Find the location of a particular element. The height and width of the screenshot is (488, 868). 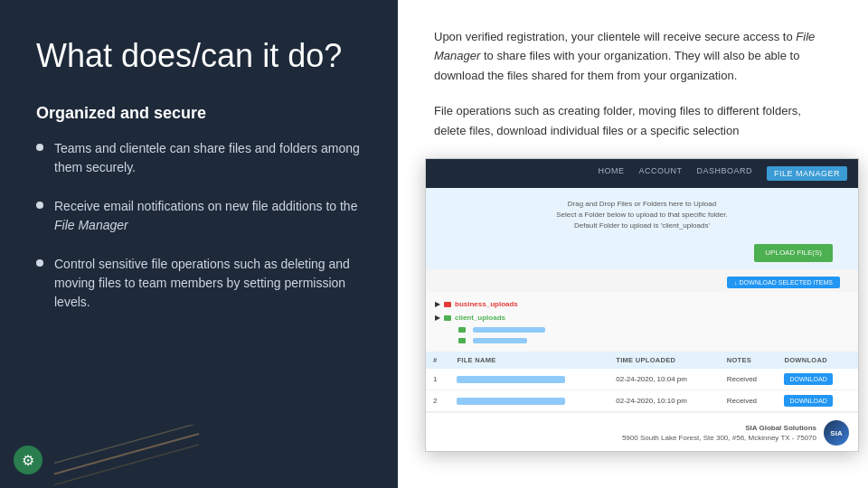

nav-dashboard: DASHBOARD is located at coordinates (724, 174).